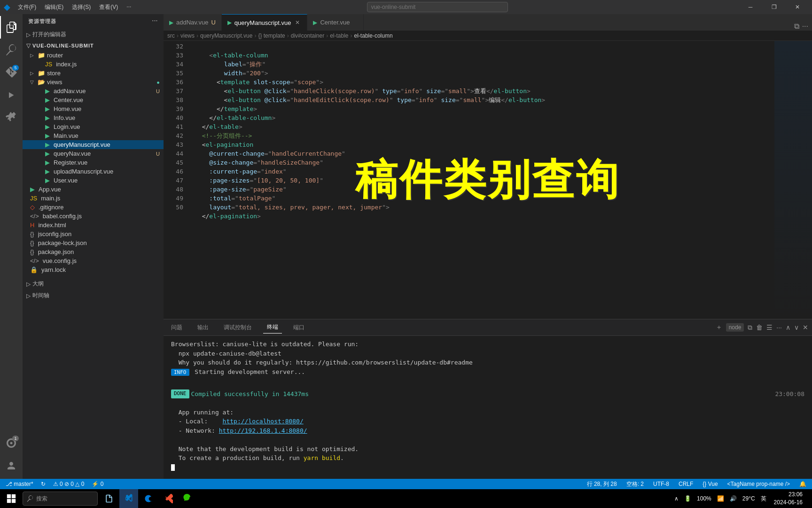  What do you see at coordinates (750, 7) in the screenshot?
I see `minimize-button: ─` at bounding box center [750, 7].